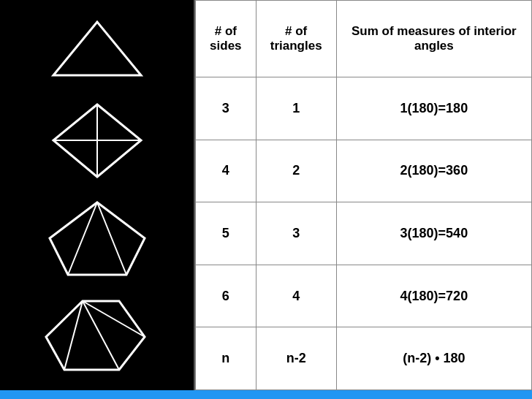 The height and width of the screenshot is (399, 532). I want to click on cell-triangles-3: 4, so click(296, 296).